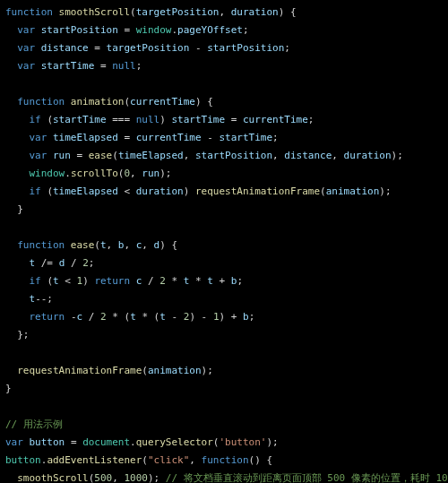  Describe the element at coordinates (217, 317) in the screenshot. I see `num: 1` at that location.